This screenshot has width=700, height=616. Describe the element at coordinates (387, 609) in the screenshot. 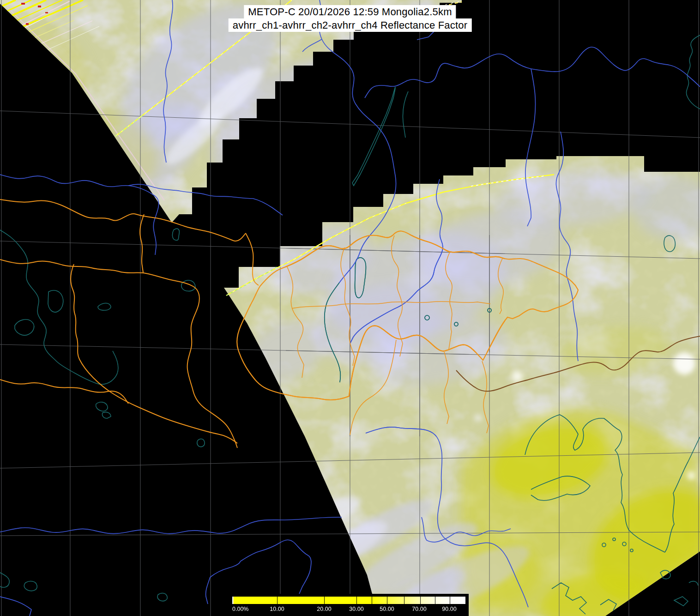

I see `colorbar-tick-label: 50.00` at that location.